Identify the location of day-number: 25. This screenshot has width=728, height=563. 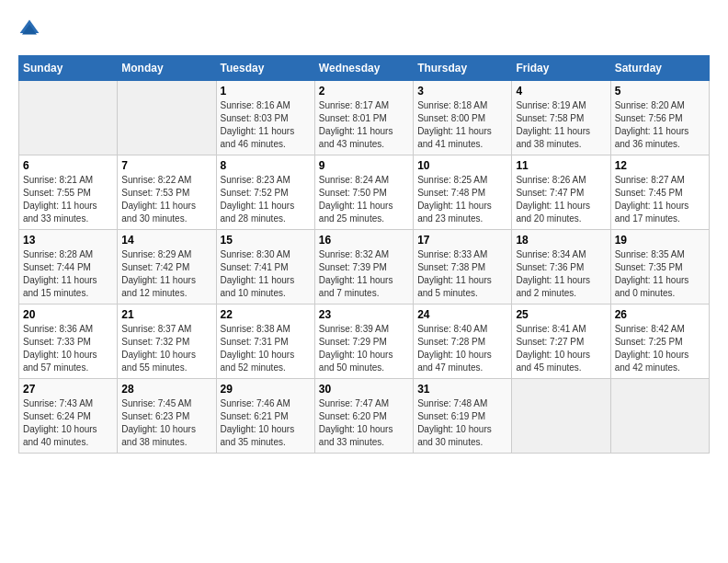
(561, 315).